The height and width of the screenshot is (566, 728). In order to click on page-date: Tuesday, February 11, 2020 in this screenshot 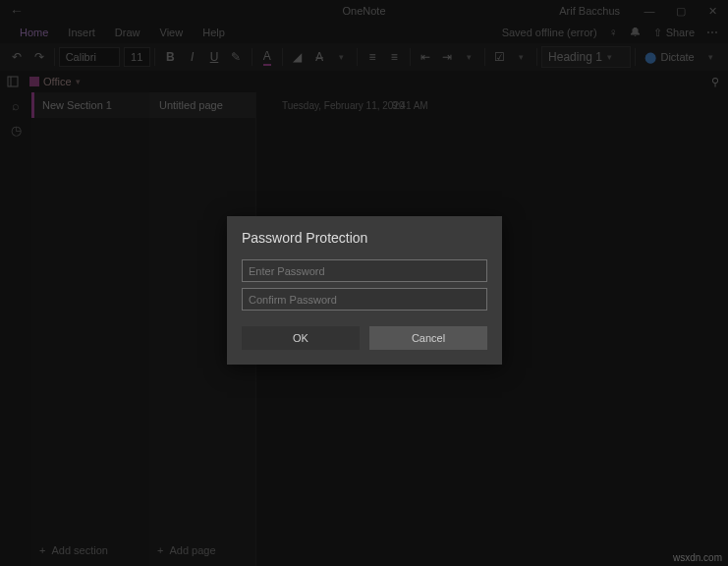, I will do `click(344, 106)`.